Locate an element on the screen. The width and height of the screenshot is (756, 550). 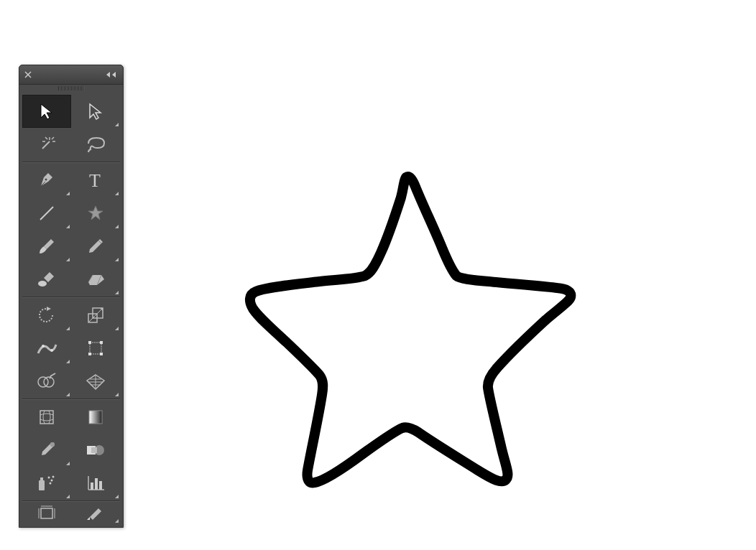
paintbrush-tool is located at coordinates (47, 246).